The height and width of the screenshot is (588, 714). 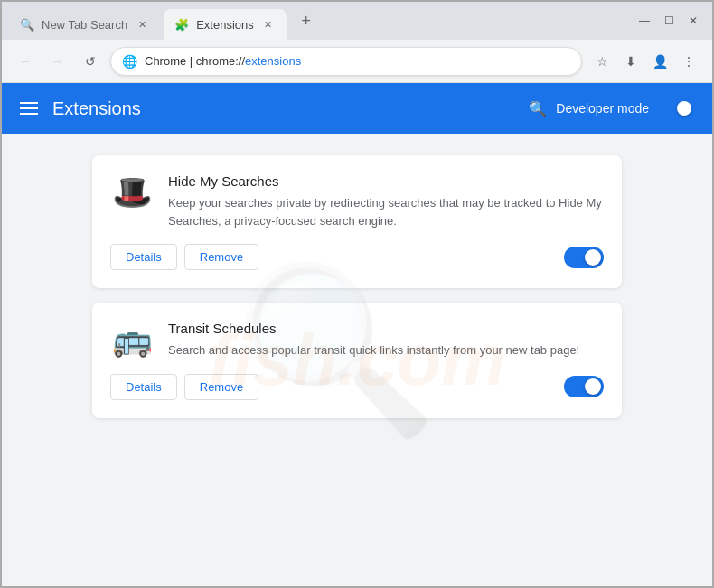 What do you see at coordinates (669, 21) in the screenshot?
I see `maximize-button: ☐` at bounding box center [669, 21].